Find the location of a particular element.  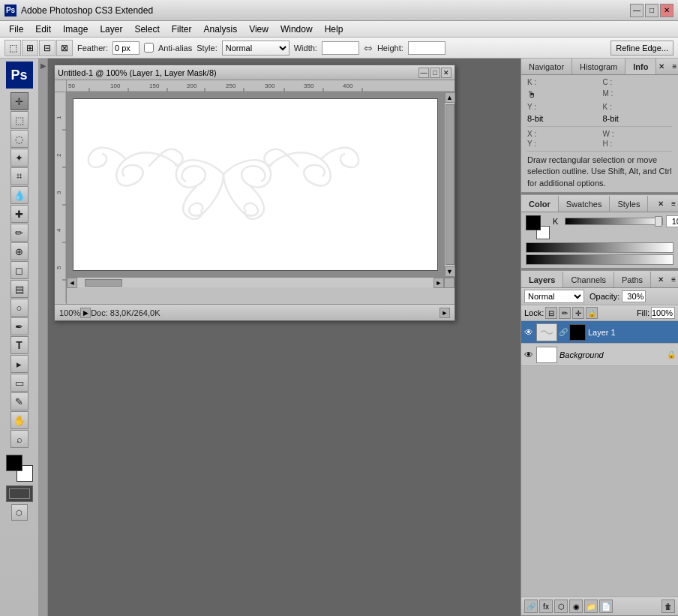

lasso-tool: ◌ is located at coordinates (20, 139).